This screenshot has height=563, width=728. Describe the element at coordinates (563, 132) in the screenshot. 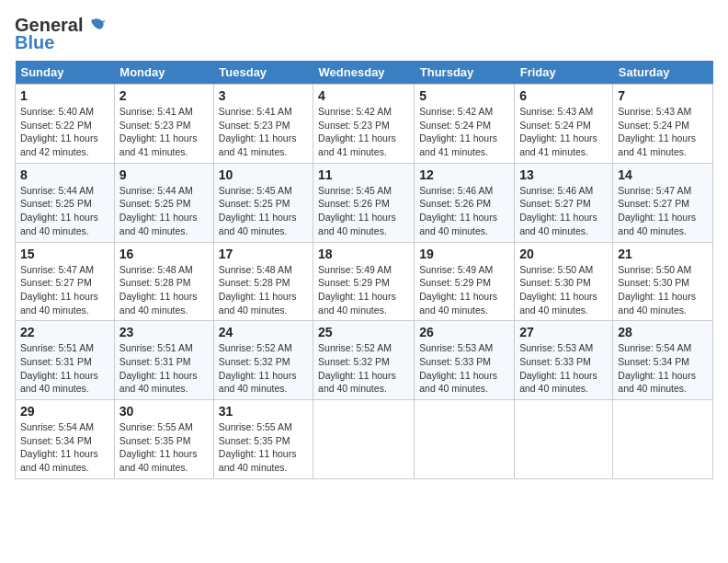

I see `day-detail: Sunrise: 5:43 AM Sunset: 5:24 PM Dayligh…` at that location.